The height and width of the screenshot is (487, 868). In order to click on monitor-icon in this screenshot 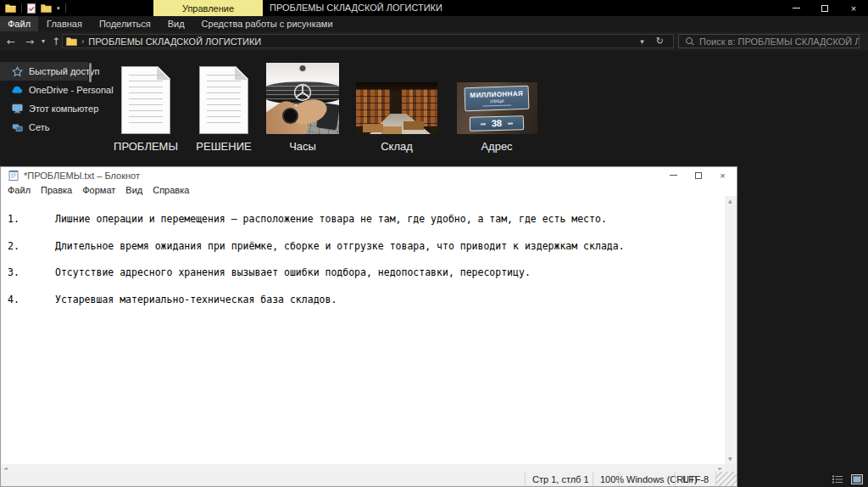, I will do `click(17, 109)`.